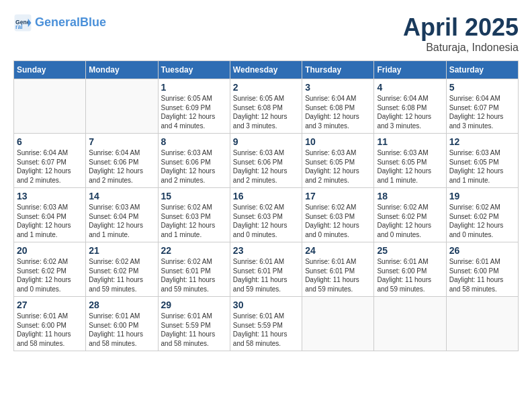 This screenshot has height=411, width=532. I want to click on day-number: 3, so click(338, 87).